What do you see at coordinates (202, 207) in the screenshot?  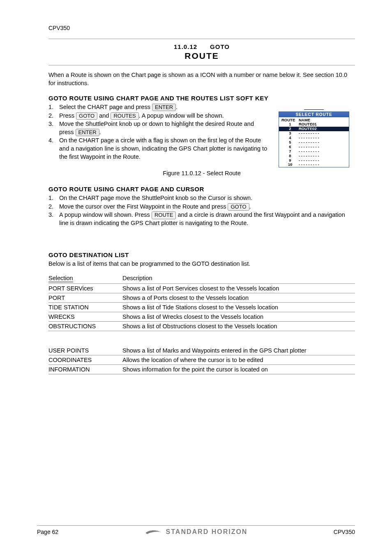 I see `step-b-2: 2.Move the cursor over the First Waypoin…` at bounding box center [202, 207].